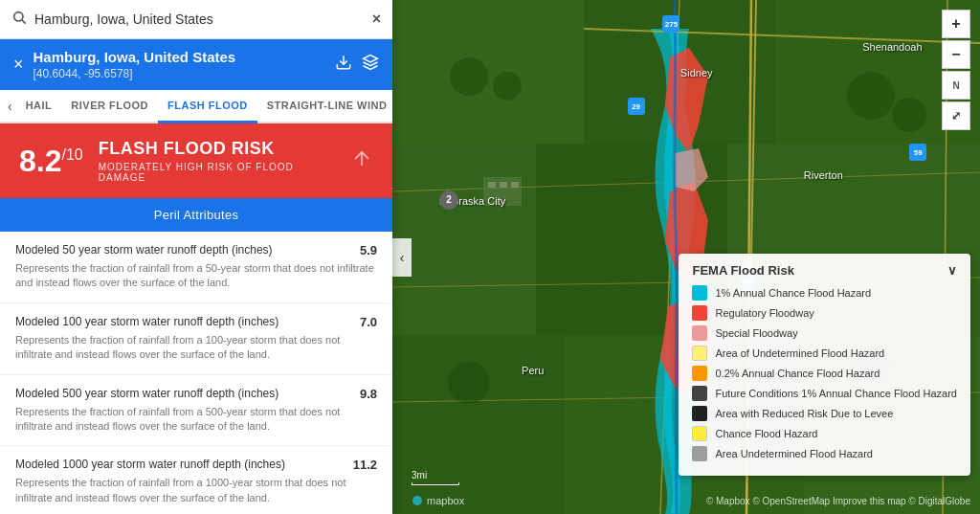 Image resolution: width=980 pixels, height=514 pixels. Describe the element at coordinates (792, 293) in the screenshot. I see `legend-label-0: 1% Annual Chance Flood Hazard` at that location.